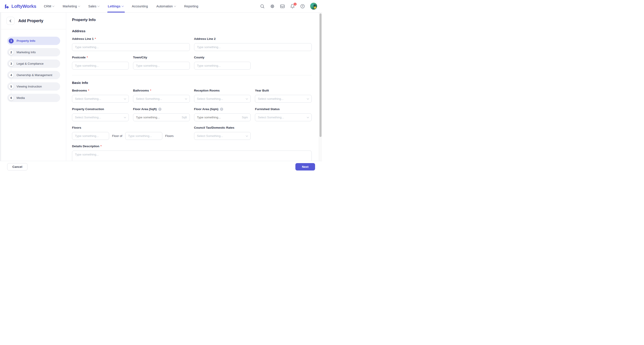 Image resolution: width=644 pixels, height=345 pixels. Describe the element at coordinates (34, 98) in the screenshot. I see `step-media: 6 Media` at that location.